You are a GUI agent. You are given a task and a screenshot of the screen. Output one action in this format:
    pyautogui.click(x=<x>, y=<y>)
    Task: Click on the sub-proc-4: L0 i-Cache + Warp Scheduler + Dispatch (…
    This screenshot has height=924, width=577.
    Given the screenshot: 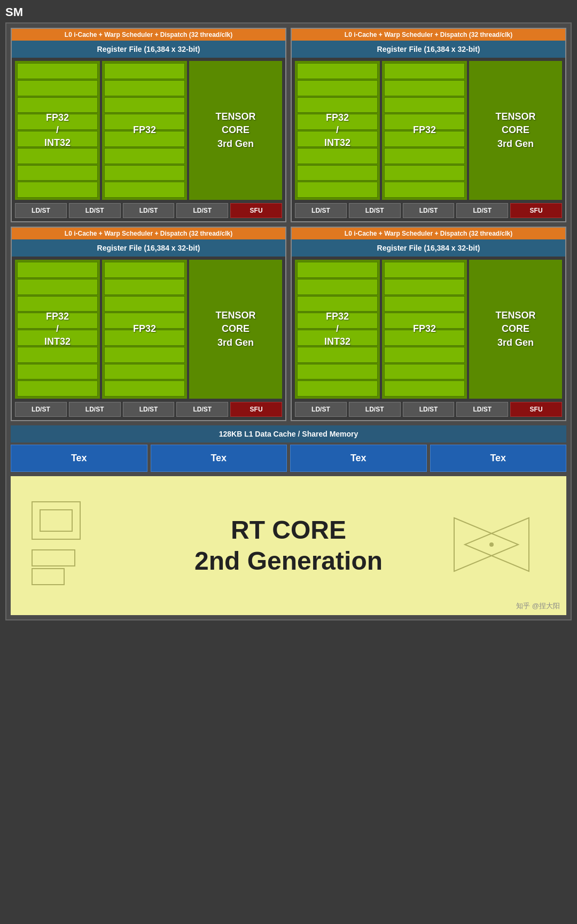 What is the action you would take?
    pyautogui.click(x=428, y=324)
    